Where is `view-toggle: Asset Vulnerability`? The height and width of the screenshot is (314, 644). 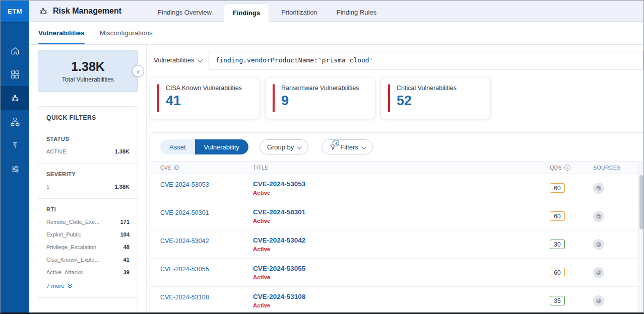
view-toggle: Asset Vulnerability is located at coordinates (205, 147).